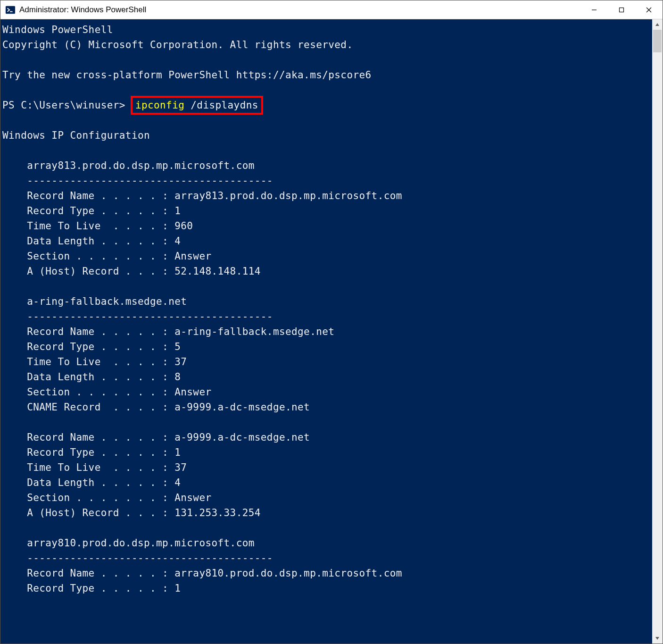  What do you see at coordinates (10, 10) in the screenshot?
I see `powershell-icon` at bounding box center [10, 10].